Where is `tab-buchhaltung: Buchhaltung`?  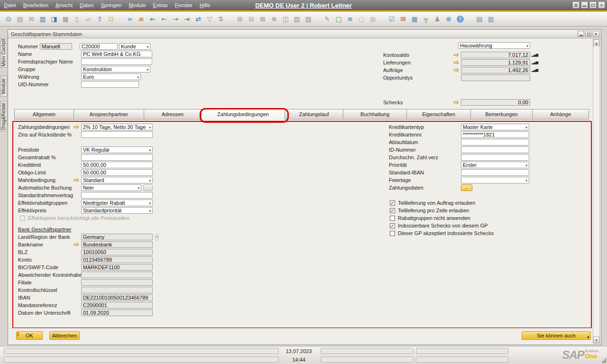 tab-buchhaltung: Buchhaltung is located at coordinates (375, 114).